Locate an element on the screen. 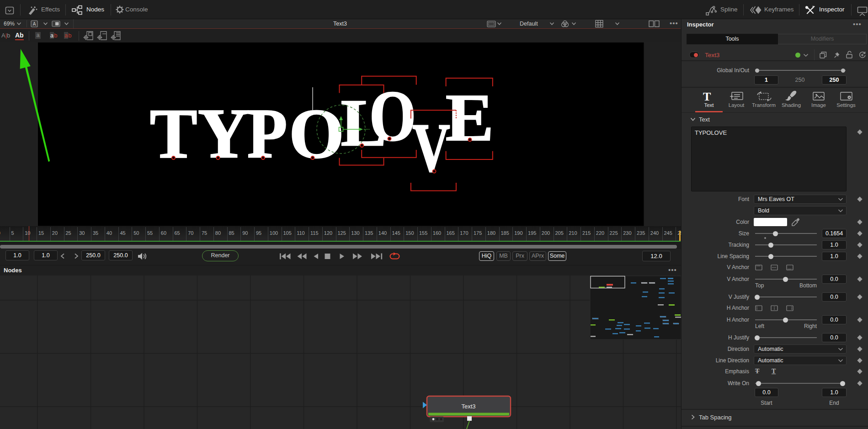  svg-text: E is located at coordinates (470, 117).